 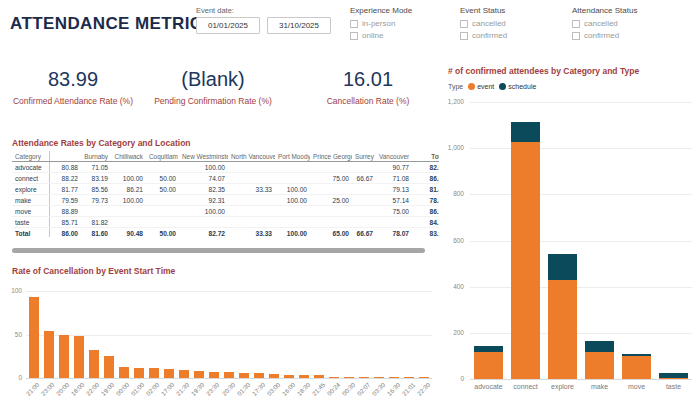 What do you see at coordinates (299, 26) in the screenshot?
I see `event-date-end-input: 31/10/2025` at bounding box center [299, 26].